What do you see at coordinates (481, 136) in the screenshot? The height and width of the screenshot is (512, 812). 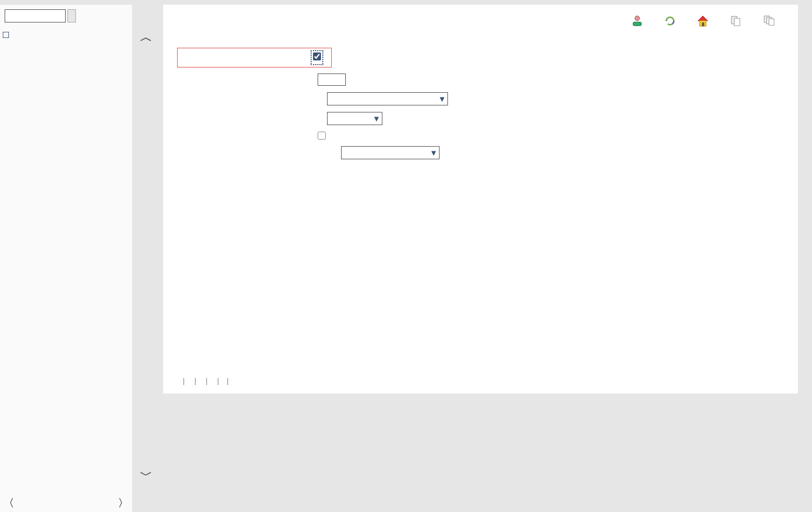 I see `row-06-cos-match` at bounding box center [481, 136].